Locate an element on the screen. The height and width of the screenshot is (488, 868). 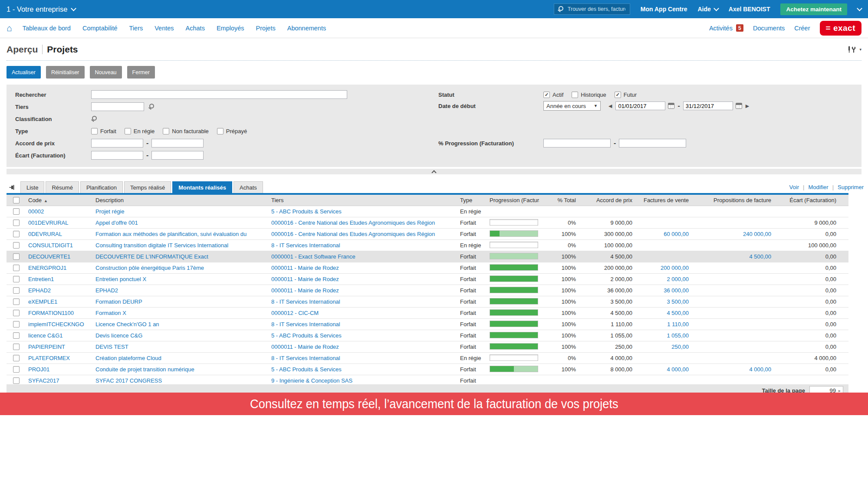
column-header-code: Code▲ is located at coordinates (60, 200).